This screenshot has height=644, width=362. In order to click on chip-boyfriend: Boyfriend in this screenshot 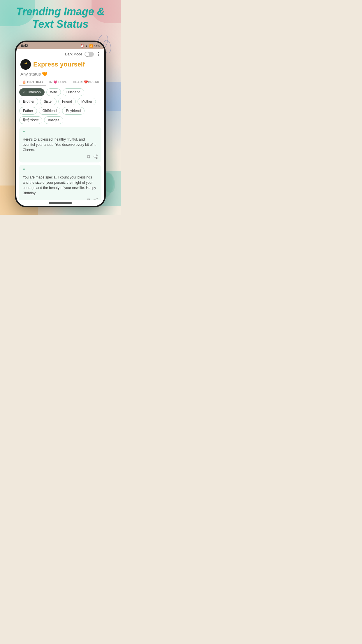, I will do `click(73, 111)`.